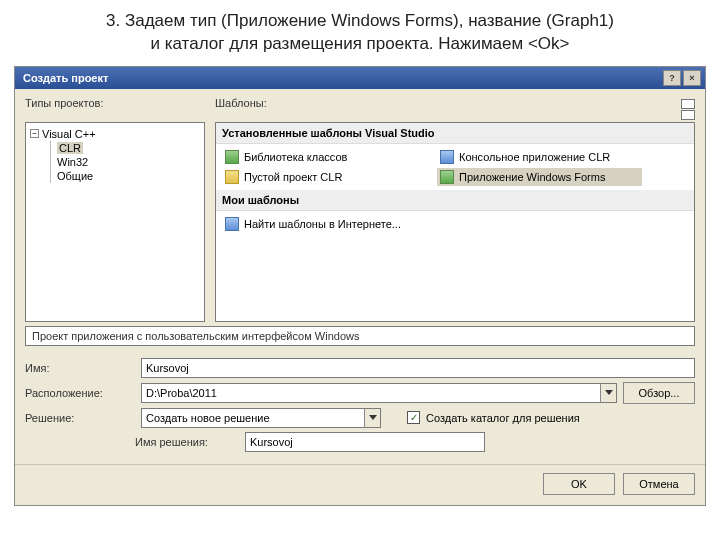 The height and width of the screenshot is (540, 720). What do you see at coordinates (414, 418) in the screenshot?
I see `create-dir-checkbox: ✓` at bounding box center [414, 418].